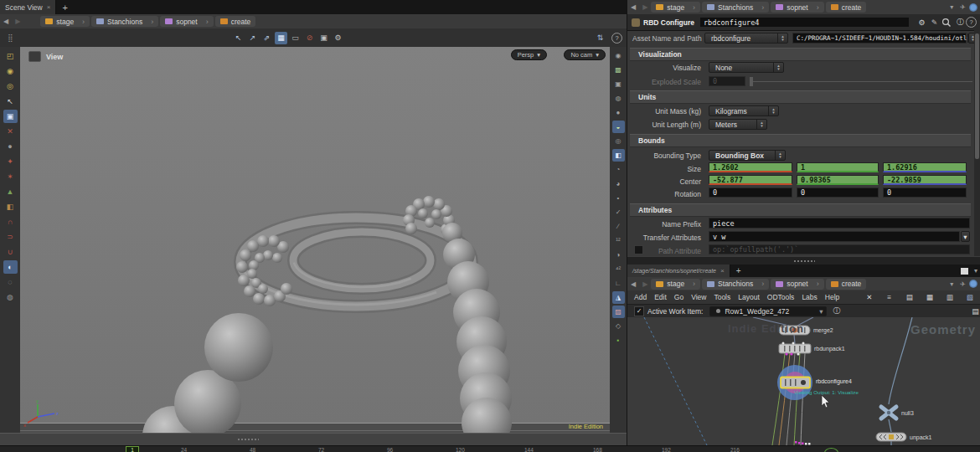  Describe the element at coordinates (323, 39) in the screenshot. I see `tool-icon: ▣` at that location.